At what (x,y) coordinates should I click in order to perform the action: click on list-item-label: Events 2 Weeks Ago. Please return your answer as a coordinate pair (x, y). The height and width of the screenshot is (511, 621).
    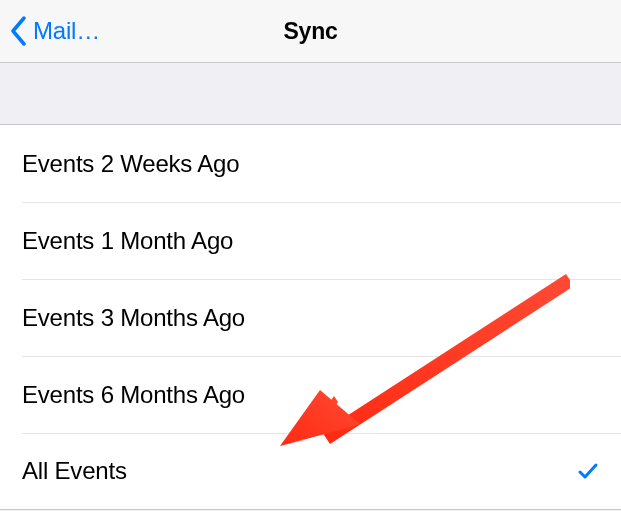
    Looking at the image, I should click on (130, 164).